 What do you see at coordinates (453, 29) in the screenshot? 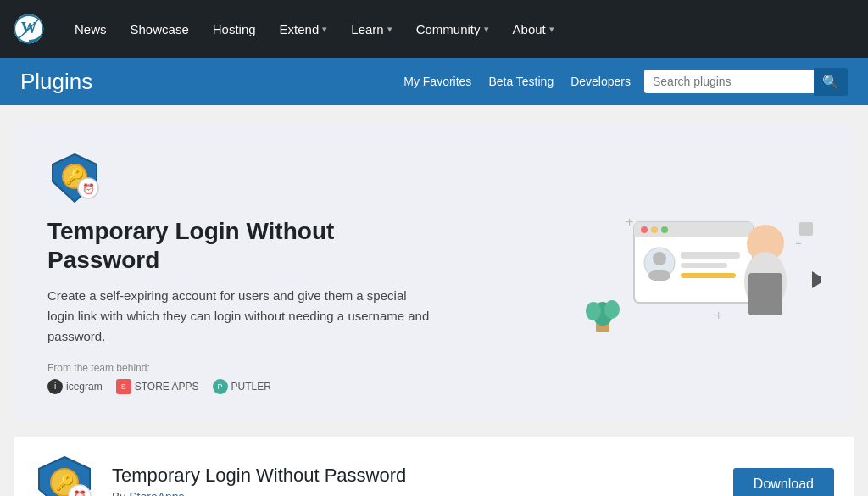
I see `nav-item-community: Community ▾` at bounding box center [453, 29].